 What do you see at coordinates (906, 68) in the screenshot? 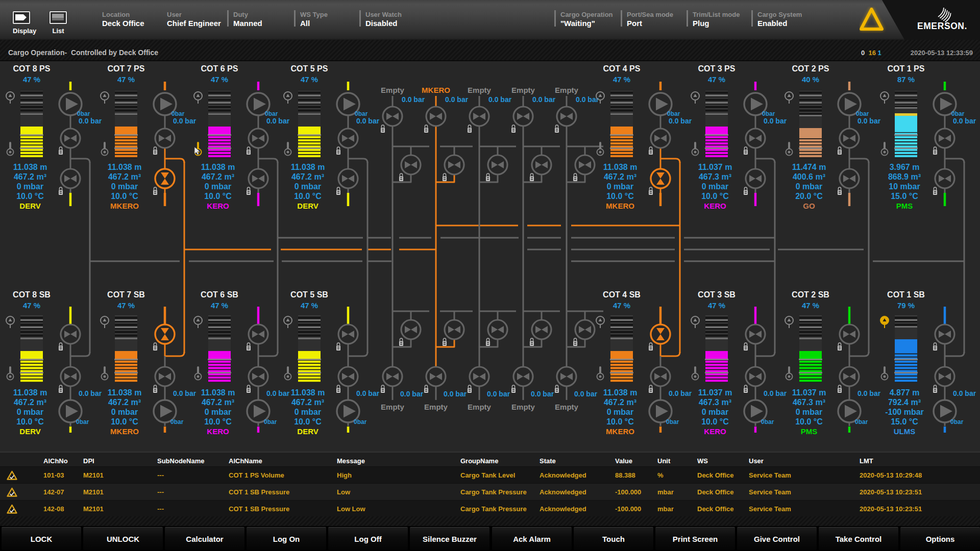
I see `svg-text: COT 1 PS` at bounding box center [906, 68].